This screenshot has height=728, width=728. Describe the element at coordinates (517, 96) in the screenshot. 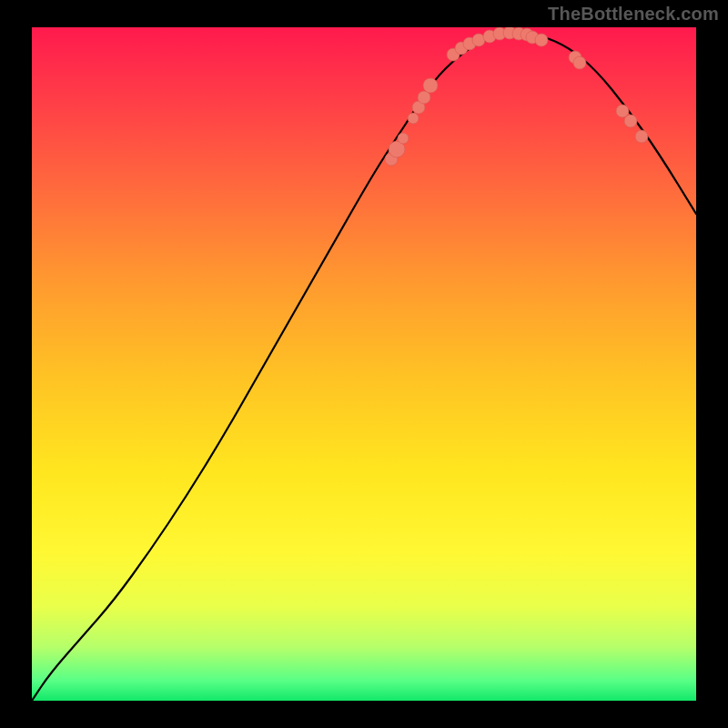

I see `data-points-group` at that location.